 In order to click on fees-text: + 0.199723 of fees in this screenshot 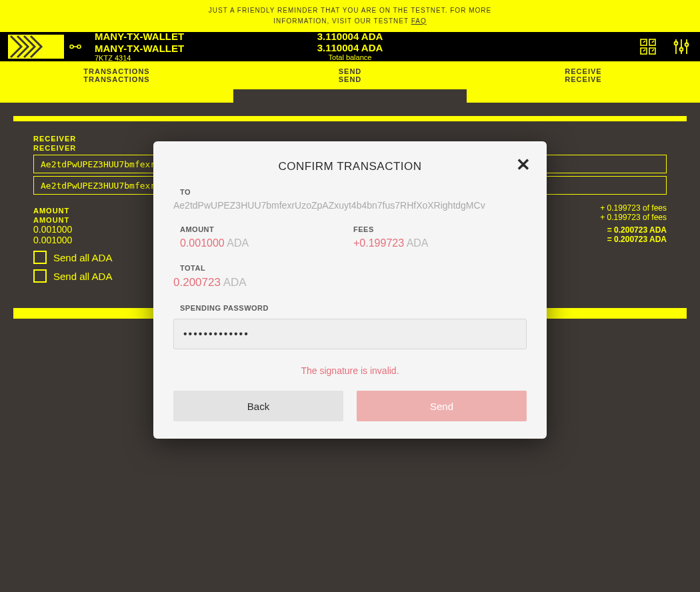, I will do `click(633, 208)`.